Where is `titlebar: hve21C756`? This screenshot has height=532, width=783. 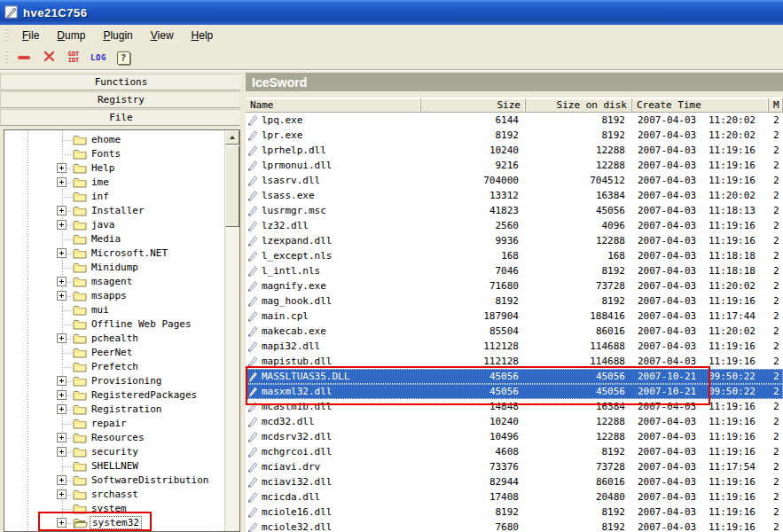
titlebar: hve21C756 is located at coordinates (392, 12).